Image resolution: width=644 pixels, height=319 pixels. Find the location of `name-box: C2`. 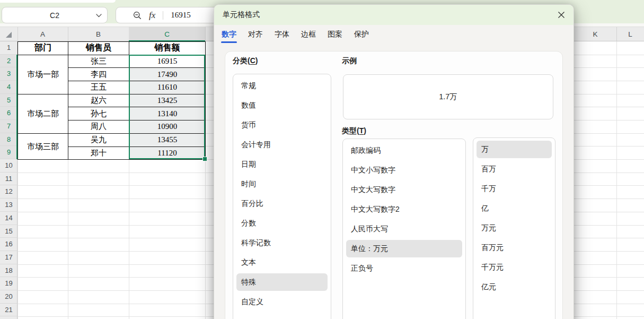

name-box: C2 is located at coordinates (55, 15).